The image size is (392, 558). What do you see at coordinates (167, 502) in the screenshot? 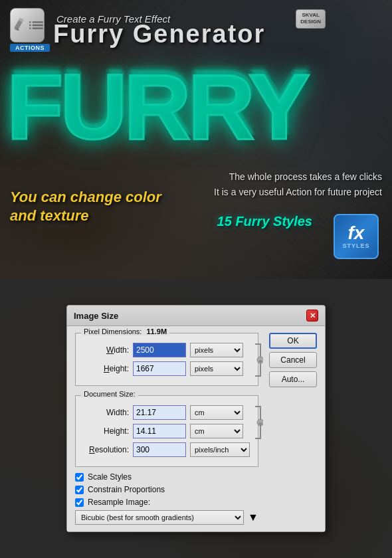
I see `resample-row: Resample Image:` at bounding box center [167, 502].